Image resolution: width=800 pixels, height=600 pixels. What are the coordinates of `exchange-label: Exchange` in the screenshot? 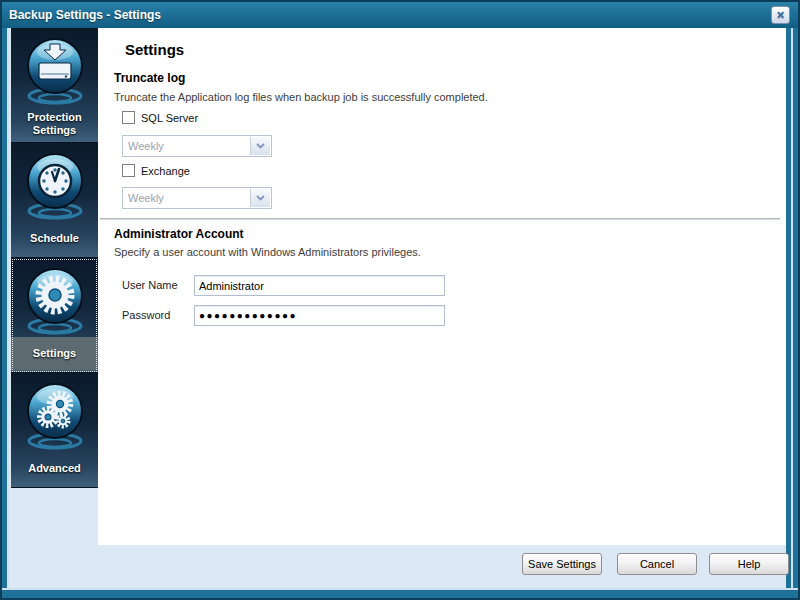 It's located at (166, 171).